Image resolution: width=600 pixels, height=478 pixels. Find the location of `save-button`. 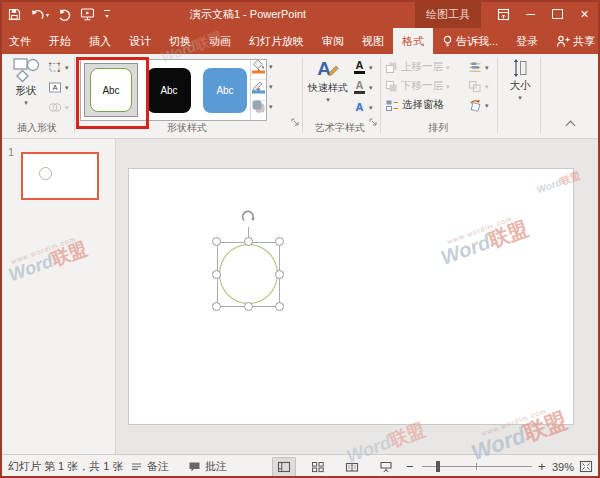

save-button is located at coordinates (14, 14).